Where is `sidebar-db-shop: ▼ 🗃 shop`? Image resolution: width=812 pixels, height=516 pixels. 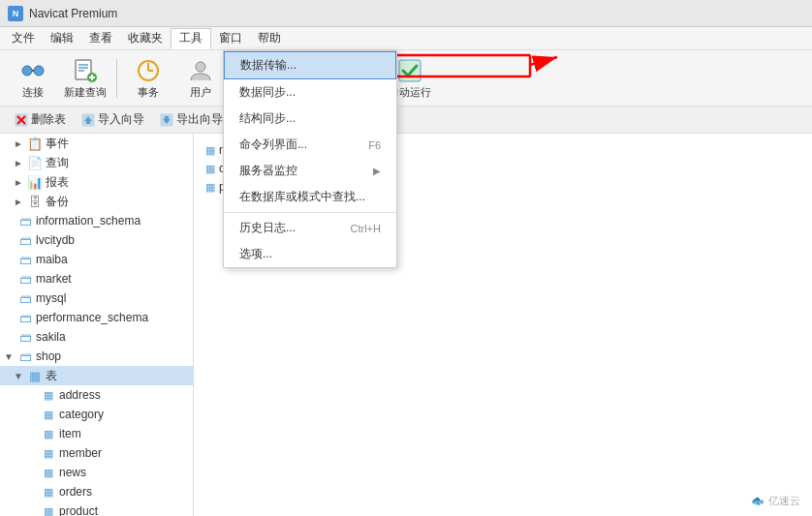 sidebar-db-shop: ▼ 🗃 shop is located at coordinates (97, 356).